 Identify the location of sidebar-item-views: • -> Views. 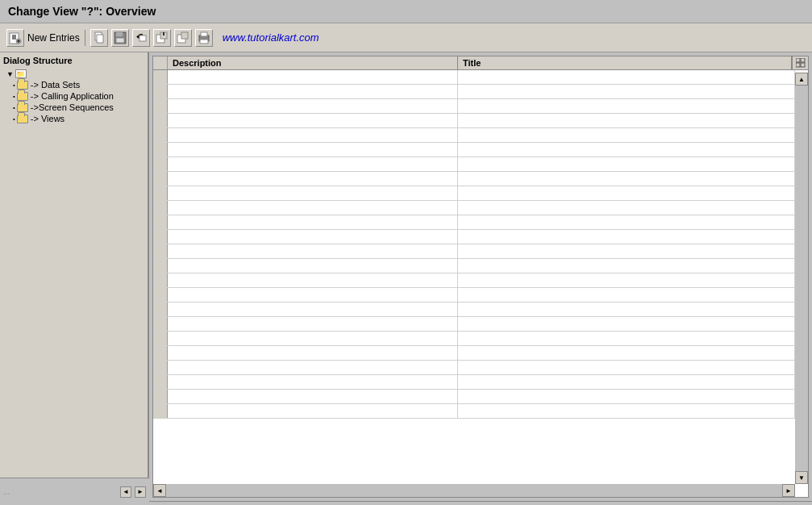
(74, 119).